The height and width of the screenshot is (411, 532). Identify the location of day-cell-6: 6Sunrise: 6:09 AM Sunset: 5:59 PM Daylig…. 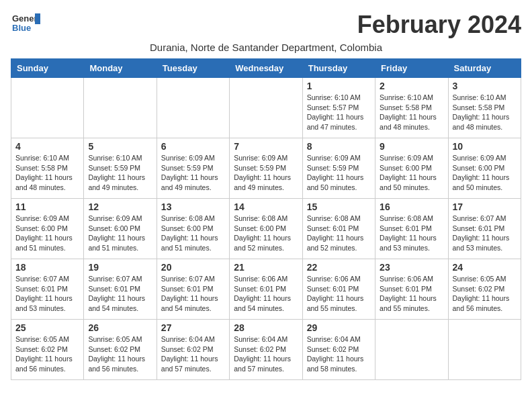
(193, 169).